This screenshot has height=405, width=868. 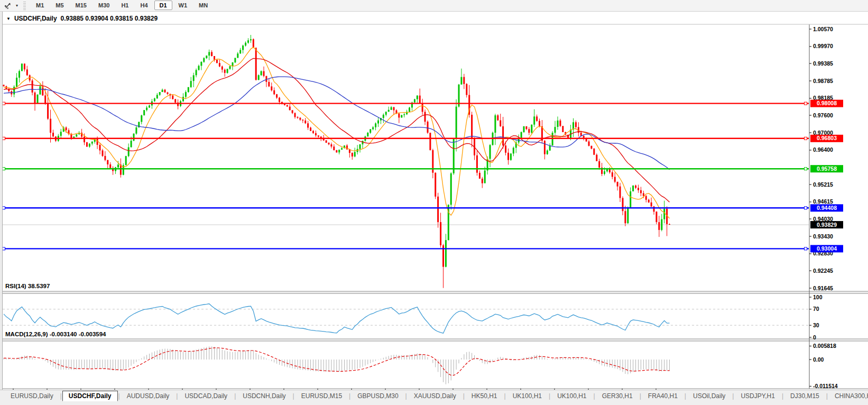 What do you see at coordinates (815, 337) in the screenshot?
I see `rsi-tick-label: 0` at bounding box center [815, 337].